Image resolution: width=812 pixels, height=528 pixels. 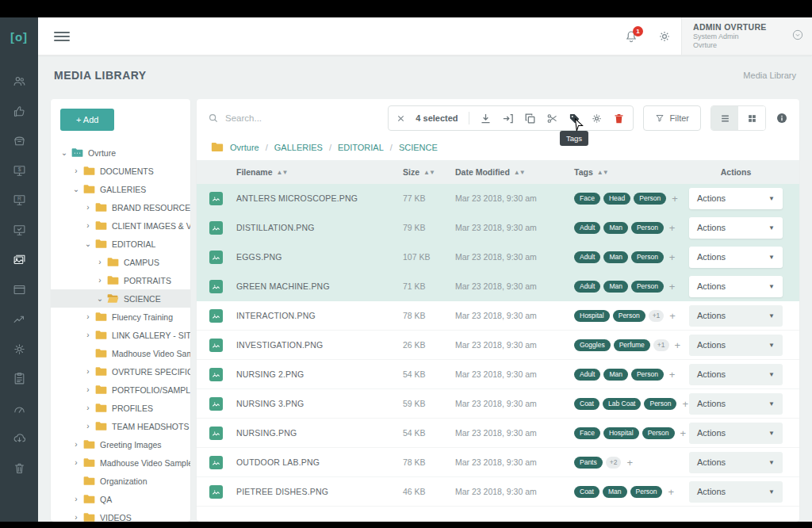 I want to click on tree-item-qa: ›QA, so click(x=121, y=499).